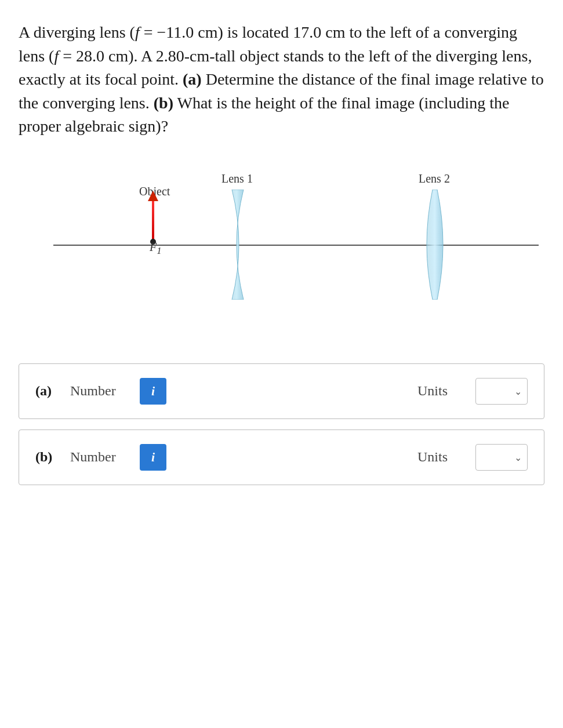  Describe the element at coordinates (282, 391) in the screenshot. I see `answer-row-a: (a) Number i Units cm m mm ⌄` at that location.